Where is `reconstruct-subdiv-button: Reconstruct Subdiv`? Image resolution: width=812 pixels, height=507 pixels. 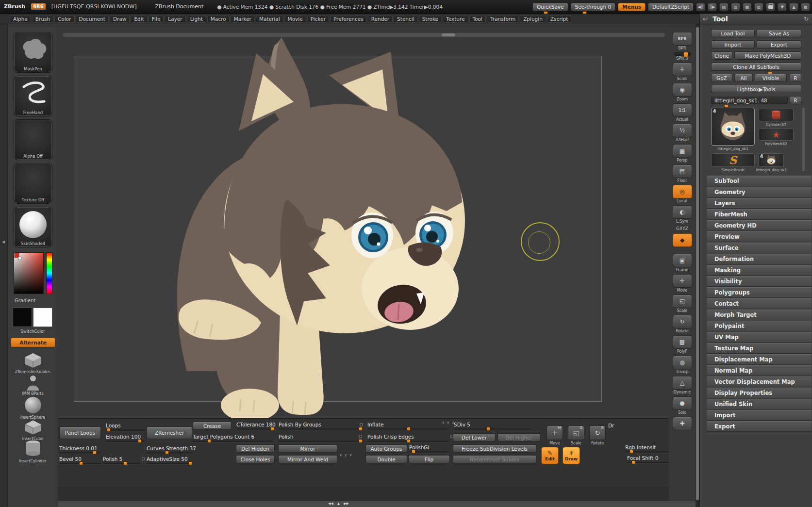
reconstruct-subdiv-button: Reconstruct Subdiv is located at coordinates (495, 459).